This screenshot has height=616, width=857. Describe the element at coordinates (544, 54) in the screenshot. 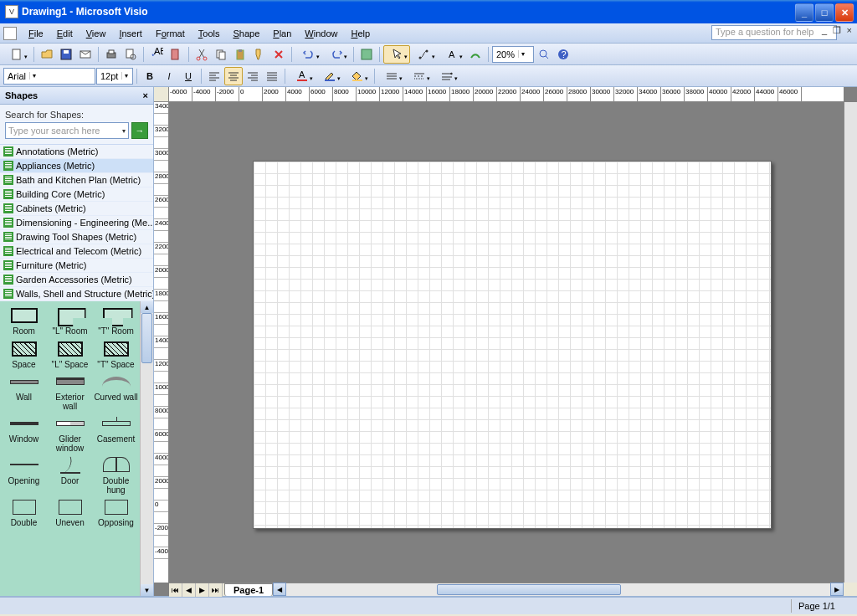

I see `zoom-dialog-button` at that location.